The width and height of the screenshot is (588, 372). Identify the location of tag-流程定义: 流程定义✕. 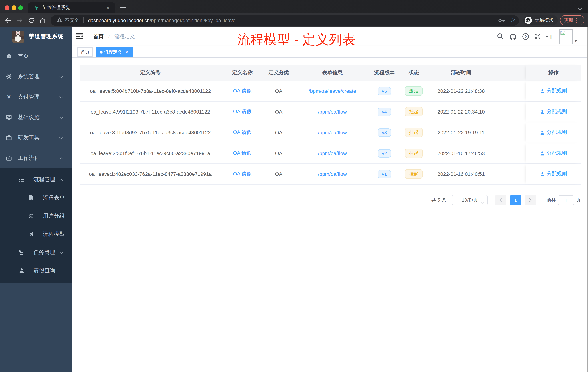
(114, 52).